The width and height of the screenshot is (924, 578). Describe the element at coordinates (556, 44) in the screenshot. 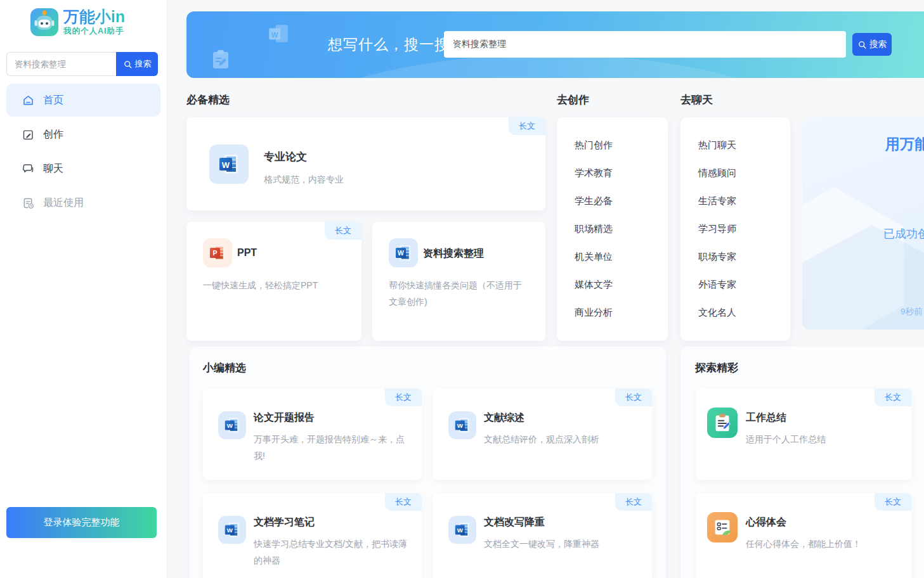

I see `search-banner: 想写什么，搜一搜 搜索` at that location.